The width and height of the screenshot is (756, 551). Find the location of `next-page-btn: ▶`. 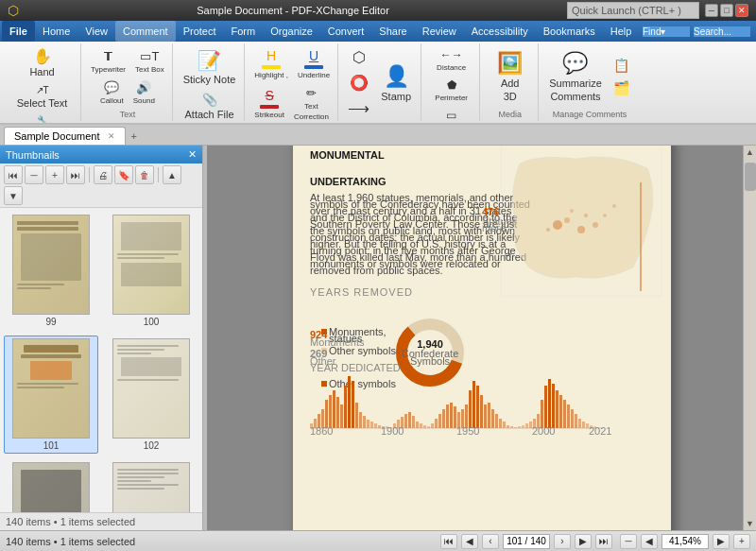

next-page-btn: ▶ is located at coordinates (583, 542).